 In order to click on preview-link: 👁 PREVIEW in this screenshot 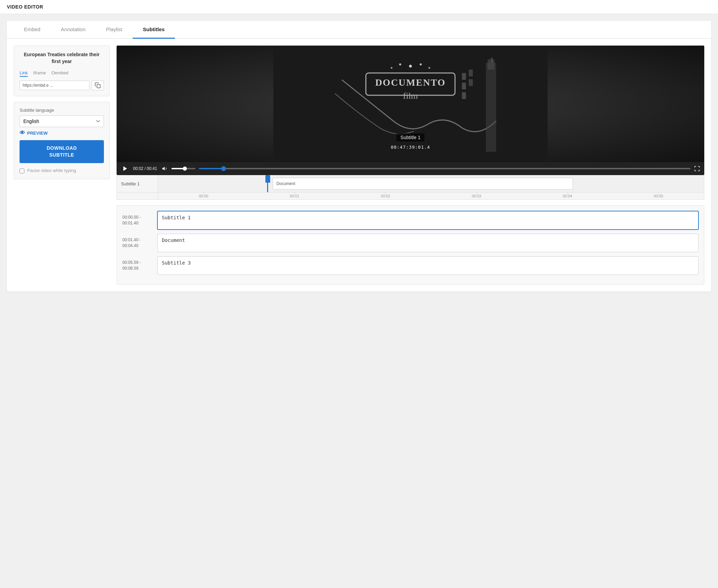, I will do `click(62, 133)`.